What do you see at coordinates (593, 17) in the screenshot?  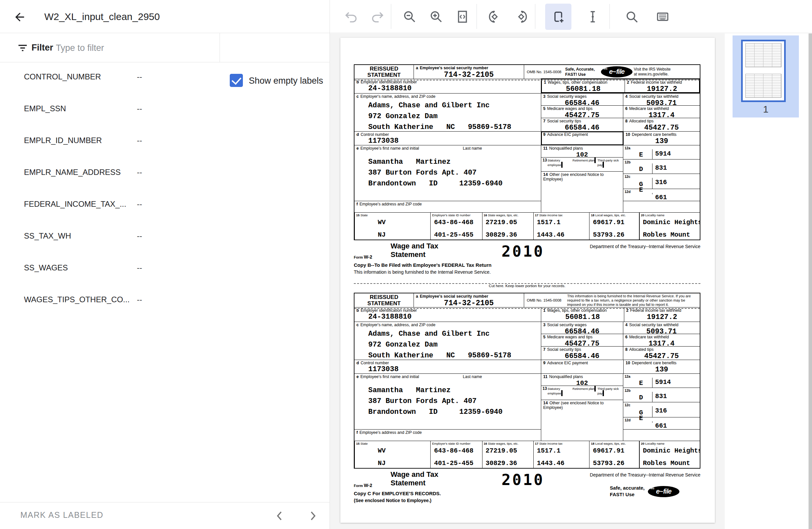 I see `adjust-annotation-icon` at bounding box center [593, 17].